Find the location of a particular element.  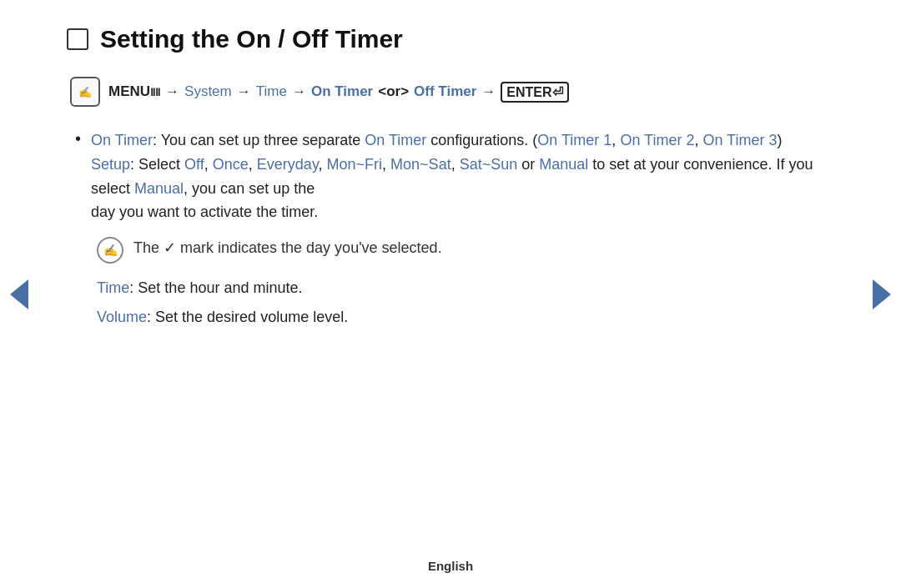

setup-text5: day you want to activate the timer. is located at coordinates (204, 212).